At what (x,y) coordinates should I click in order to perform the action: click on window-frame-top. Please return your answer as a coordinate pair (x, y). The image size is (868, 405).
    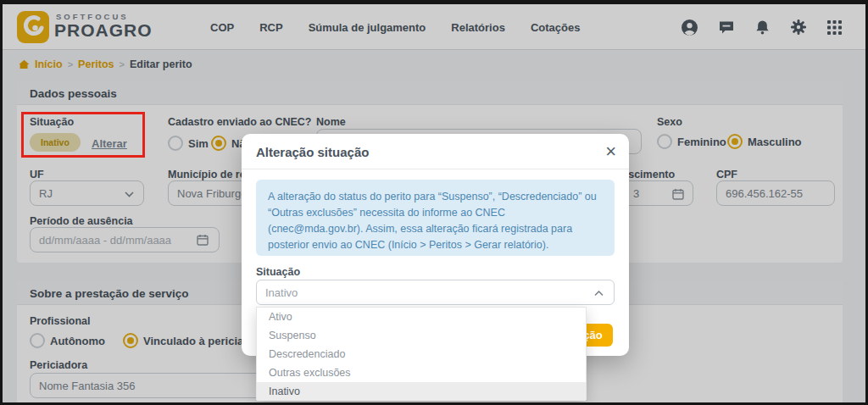
    Looking at the image, I should click on (434, 2).